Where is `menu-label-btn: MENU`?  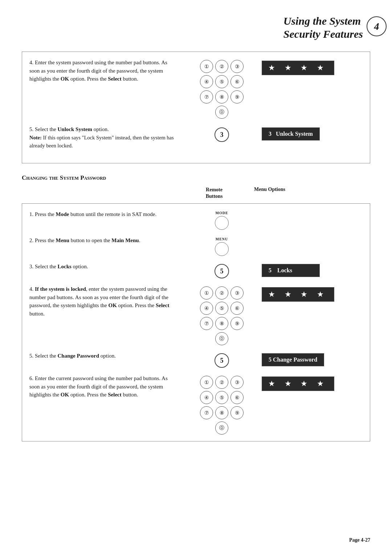 menu-label-btn: MENU is located at coordinates (222, 239).